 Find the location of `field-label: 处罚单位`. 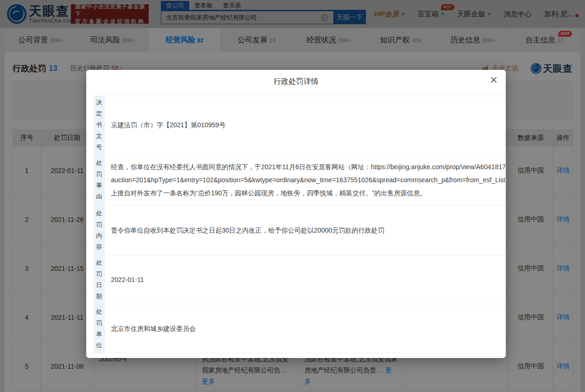

field-label: 处罚单位 is located at coordinates (99, 329).